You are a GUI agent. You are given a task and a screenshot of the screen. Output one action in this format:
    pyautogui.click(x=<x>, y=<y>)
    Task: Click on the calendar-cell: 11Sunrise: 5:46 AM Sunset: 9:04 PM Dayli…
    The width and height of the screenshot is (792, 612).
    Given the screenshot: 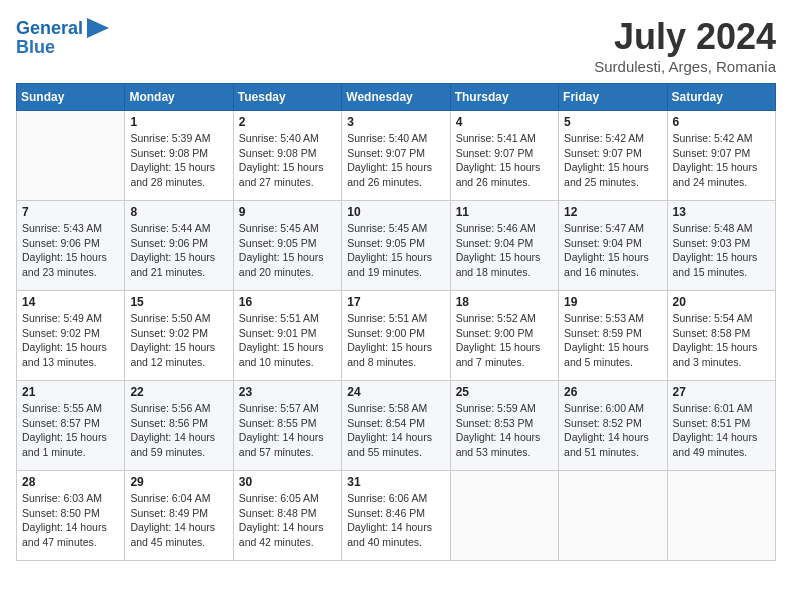 What is the action you would take?
    pyautogui.click(x=504, y=246)
    